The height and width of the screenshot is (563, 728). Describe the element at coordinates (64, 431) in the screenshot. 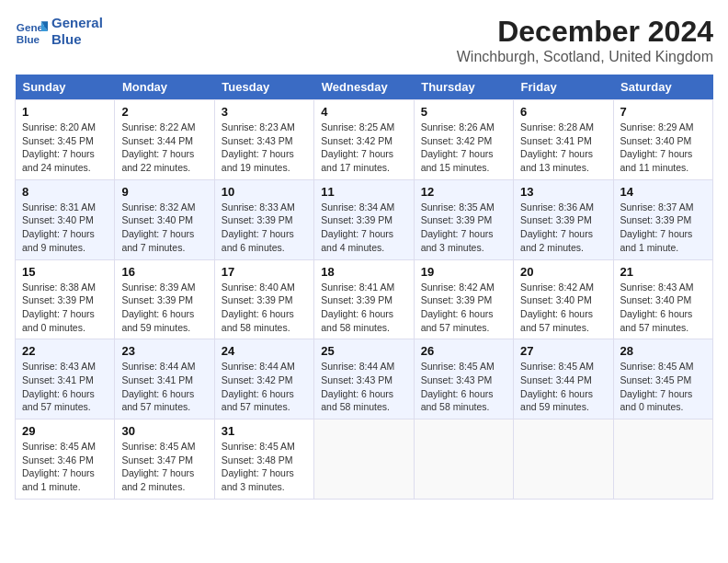

I see `day-number: 29` at that location.